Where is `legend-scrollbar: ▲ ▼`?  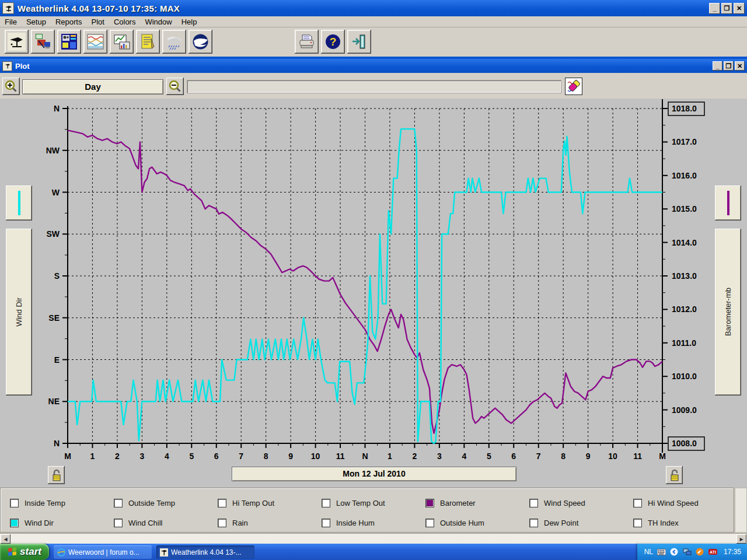
legend-scrollbar: ▲ ▼ is located at coordinates (741, 510).